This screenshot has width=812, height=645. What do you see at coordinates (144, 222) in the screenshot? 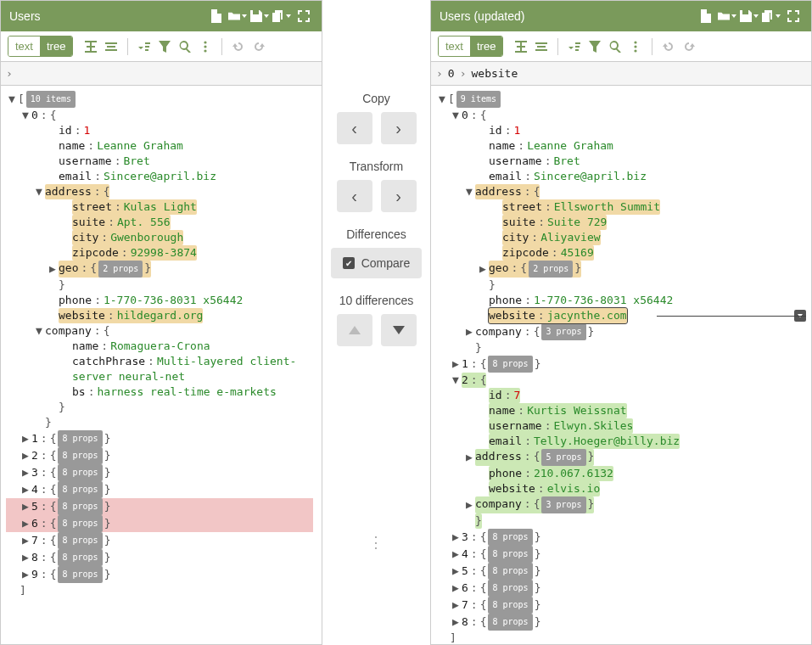
I see `value-suite: Apt. 556` at bounding box center [144, 222].